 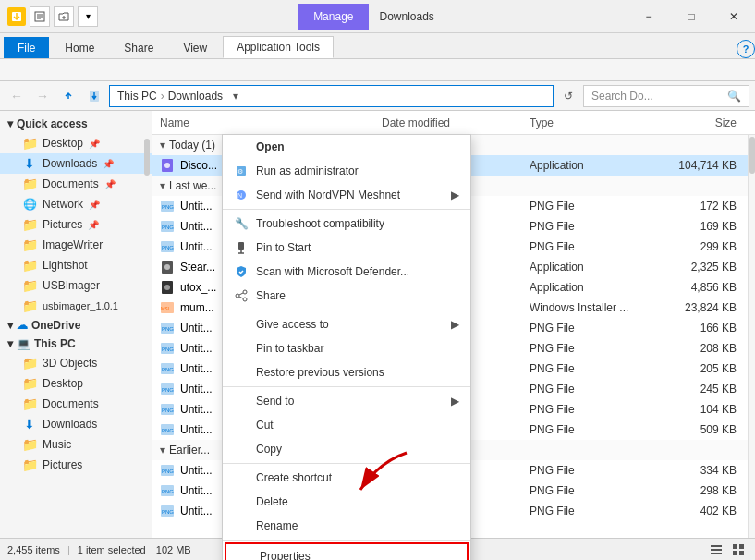 What do you see at coordinates (167, 226) in the screenshot?
I see `png-icon-2: PNG` at bounding box center [167, 226].